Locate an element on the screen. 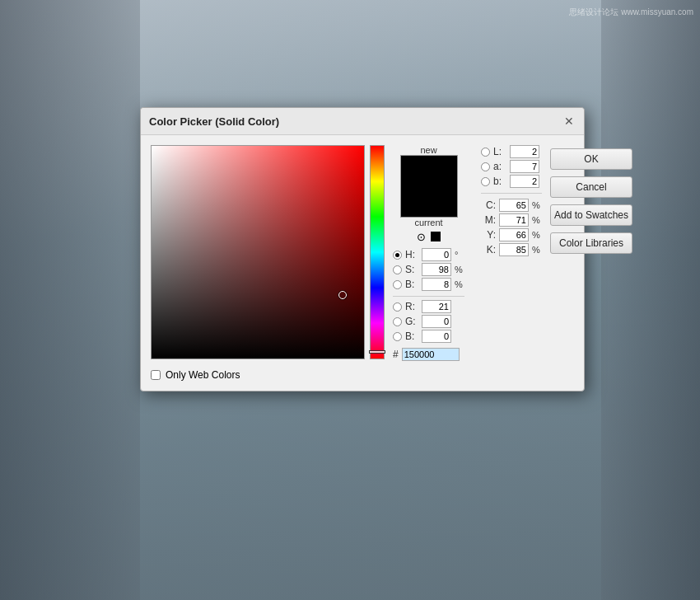 Image resolution: width=700 pixels, height=600 pixels. preview-current-label: current is located at coordinates (428, 223).